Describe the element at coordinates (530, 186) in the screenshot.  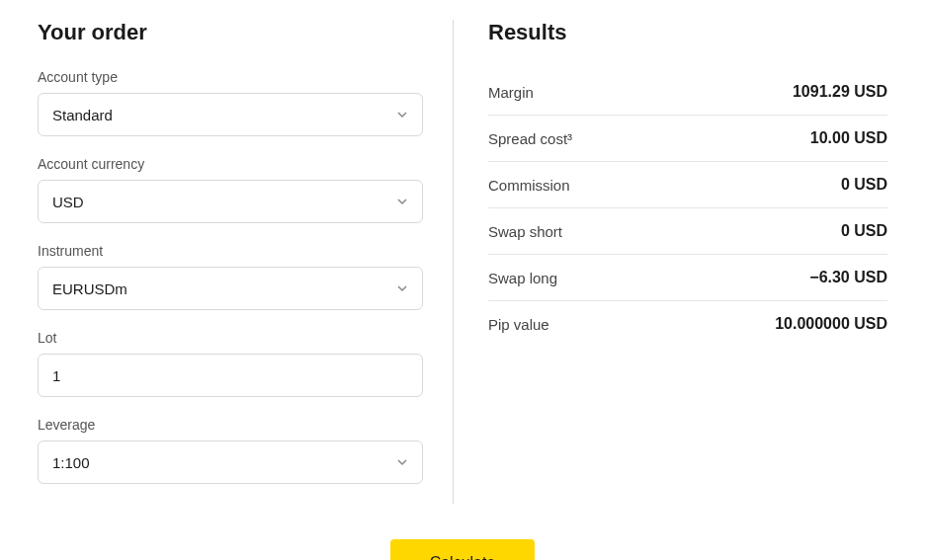
I see `commission-label: Commission` at that location.